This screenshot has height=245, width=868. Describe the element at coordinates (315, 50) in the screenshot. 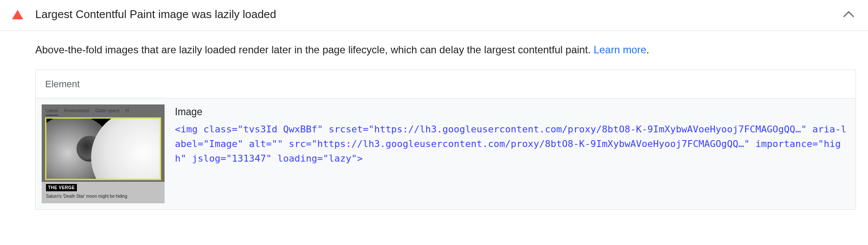

I see `audit-description-text: Above-the-fold images that are lazily lo…` at that location.